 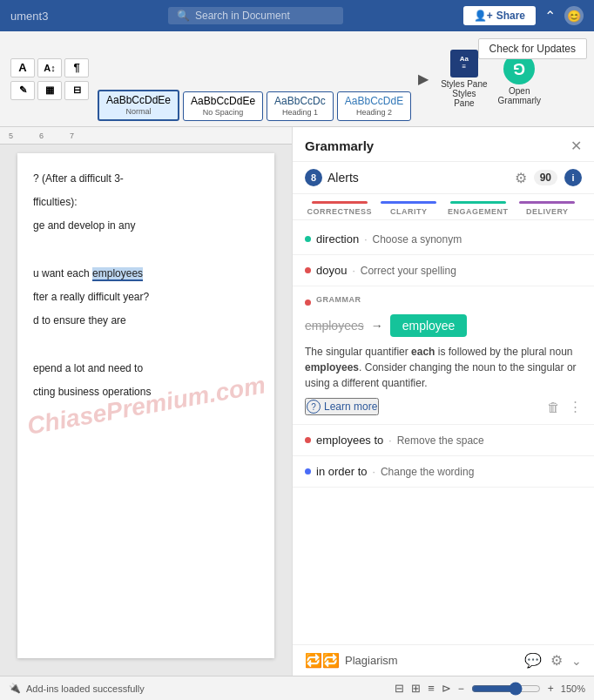 I want to click on correction-arrow: →, so click(x=377, y=326).